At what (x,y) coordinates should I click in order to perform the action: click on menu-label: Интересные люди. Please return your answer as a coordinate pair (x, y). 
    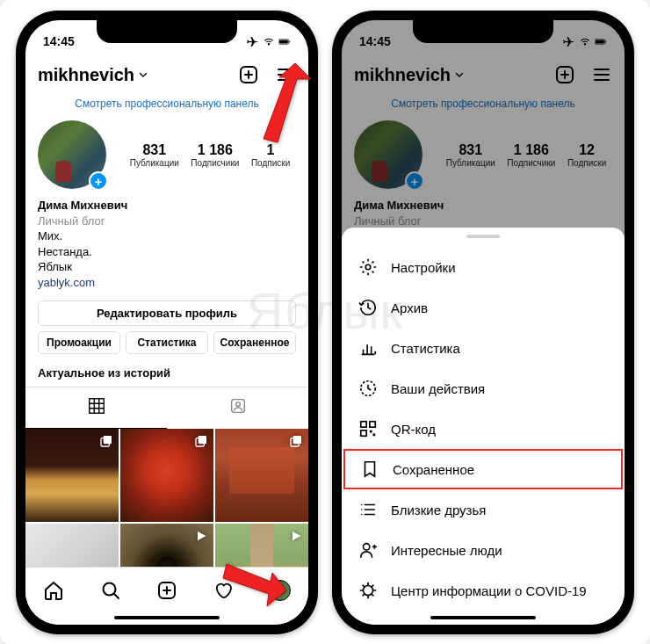
    Looking at the image, I should click on (446, 550).